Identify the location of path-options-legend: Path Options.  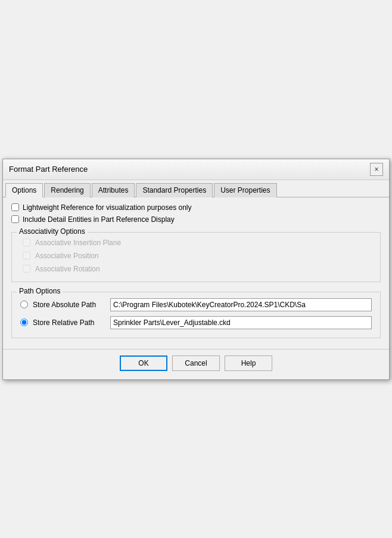
(39, 291).